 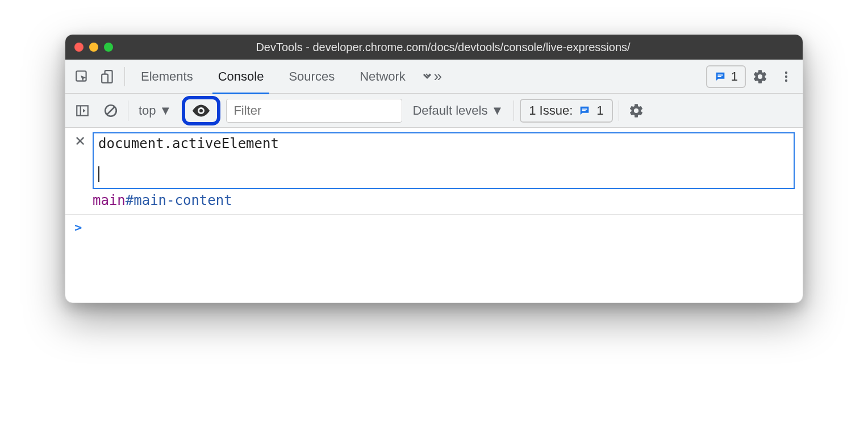 What do you see at coordinates (80, 141) in the screenshot?
I see `remove-live-expression-button: ✕` at bounding box center [80, 141].